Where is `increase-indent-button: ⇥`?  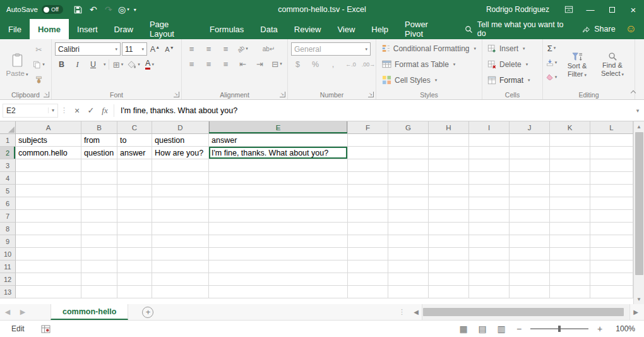
increase-indent-button: ⇥ is located at coordinates (260, 64).